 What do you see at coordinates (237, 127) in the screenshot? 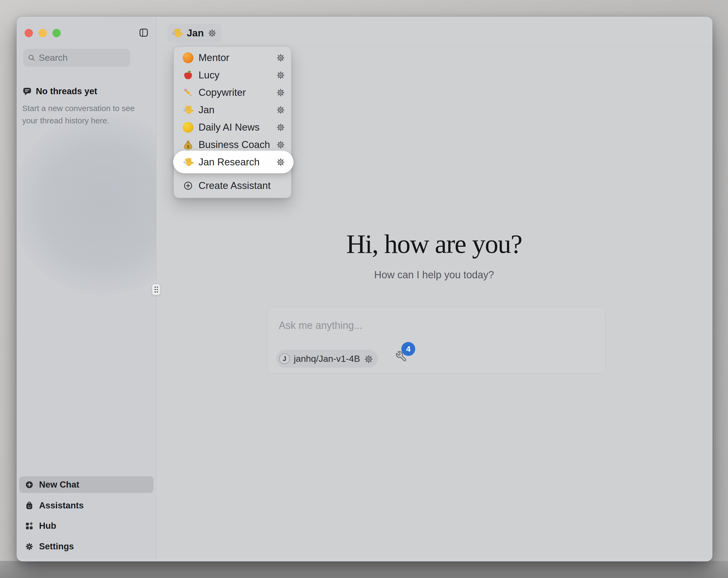
I see `menu-item-label: Daily AI News` at bounding box center [237, 127].